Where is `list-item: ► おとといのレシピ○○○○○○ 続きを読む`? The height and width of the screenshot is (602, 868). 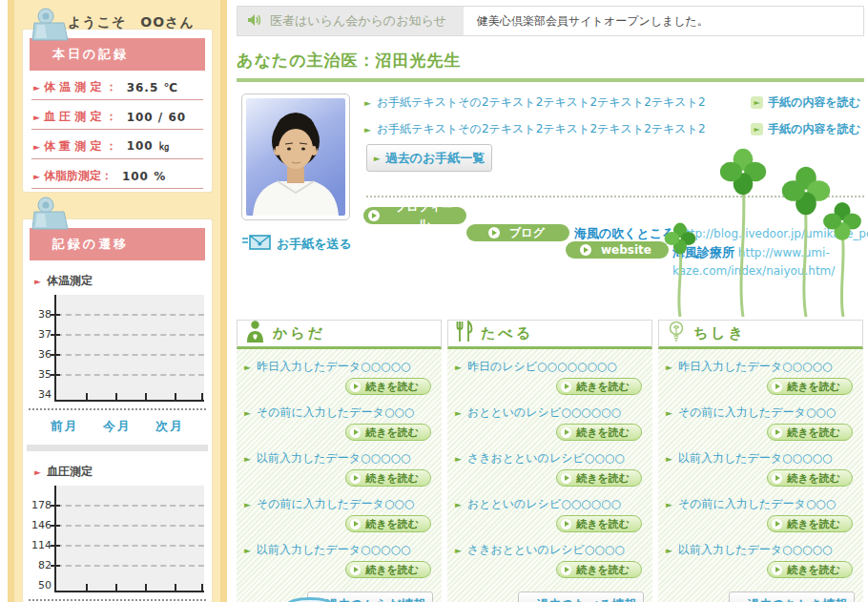 list-item: ► おとといのレシピ○○○○○○ 続きを読む is located at coordinates (549, 423).